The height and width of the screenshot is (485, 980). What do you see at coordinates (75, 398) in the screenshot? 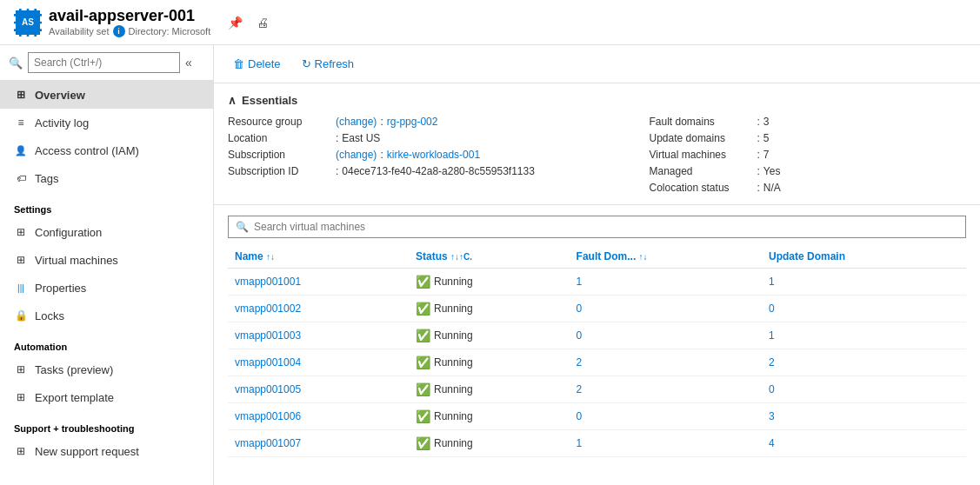
I see `sidebar-item-label-export: Export template` at bounding box center [75, 398].